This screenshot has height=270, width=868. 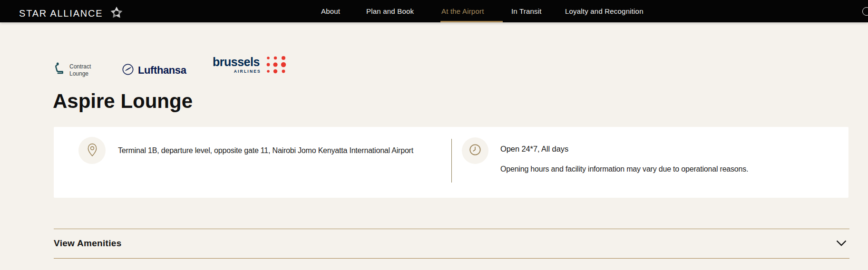 What do you see at coordinates (463, 11) in the screenshot?
I see `nav-item-at-the-airport: At the Airport` at bounding box center [463, 11].